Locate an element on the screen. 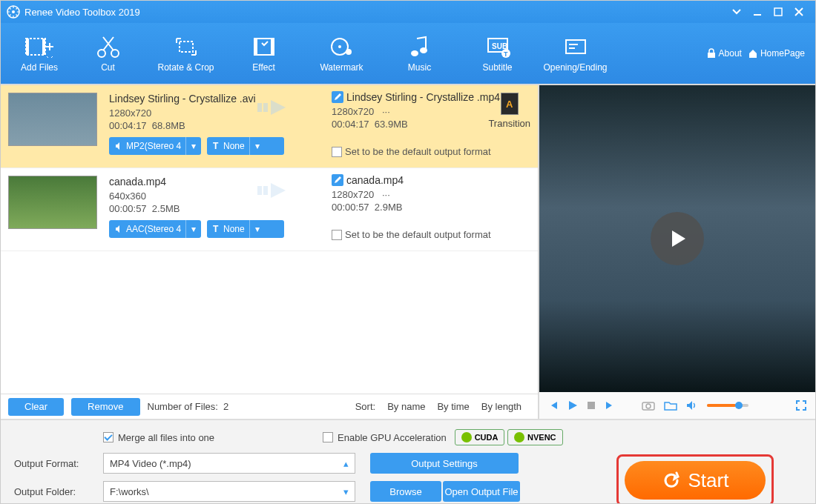 The height and width of the screenshot is (504, 816). file-row: canada.mp4 640x360 00:00:57 2.5MB AAC(St… is located at coordinates (269, 210).